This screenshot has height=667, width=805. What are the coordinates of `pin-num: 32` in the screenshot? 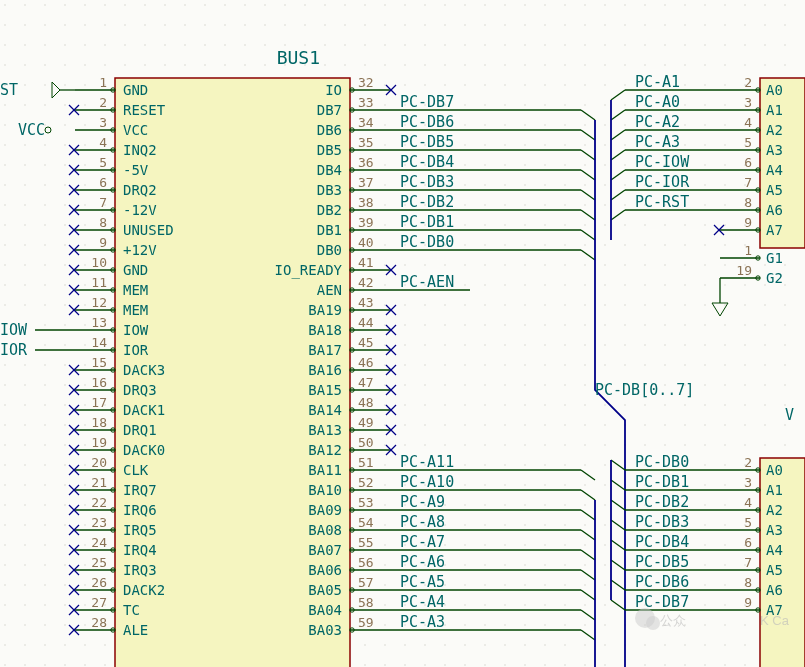 It's located at (366, 82).